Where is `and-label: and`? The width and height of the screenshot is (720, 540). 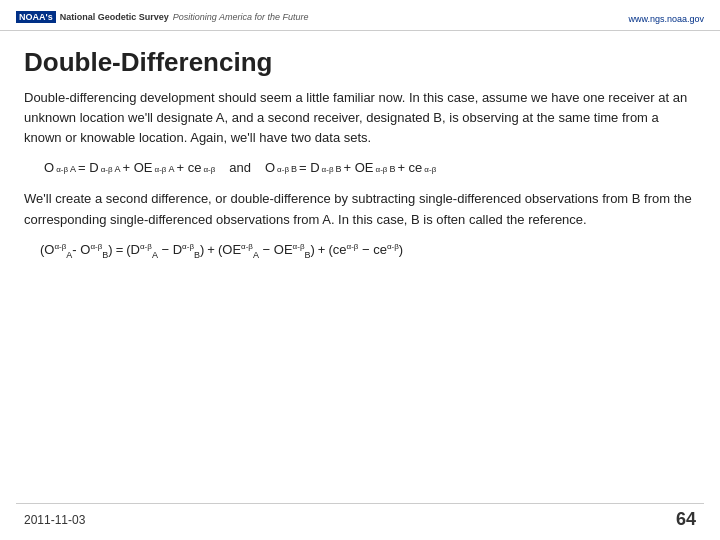
and-label: and is located at coordinates (240, 168).